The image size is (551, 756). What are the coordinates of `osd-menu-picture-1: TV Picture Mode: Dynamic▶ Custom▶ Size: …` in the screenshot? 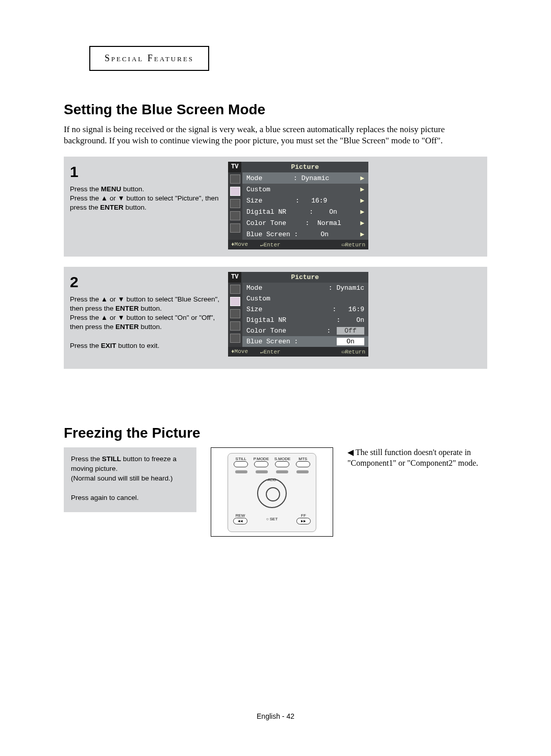 It's located at (298, 206).